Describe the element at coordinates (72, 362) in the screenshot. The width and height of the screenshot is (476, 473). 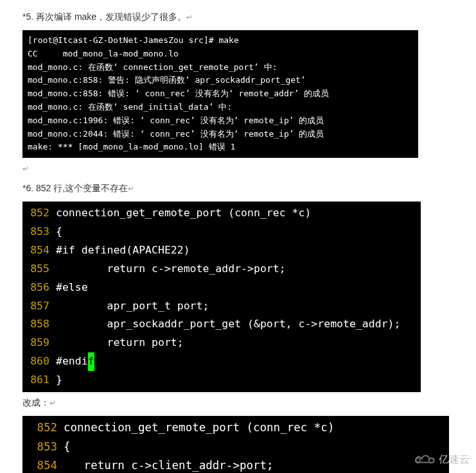
I see `code-text: #endi` at that location.